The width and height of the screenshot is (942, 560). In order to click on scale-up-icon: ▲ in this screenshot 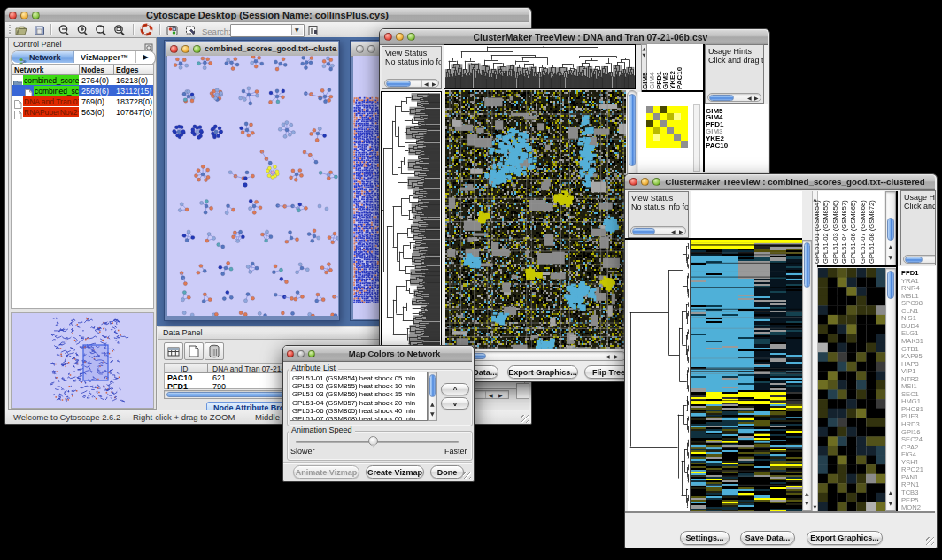, I will do `click(645, 50)`.